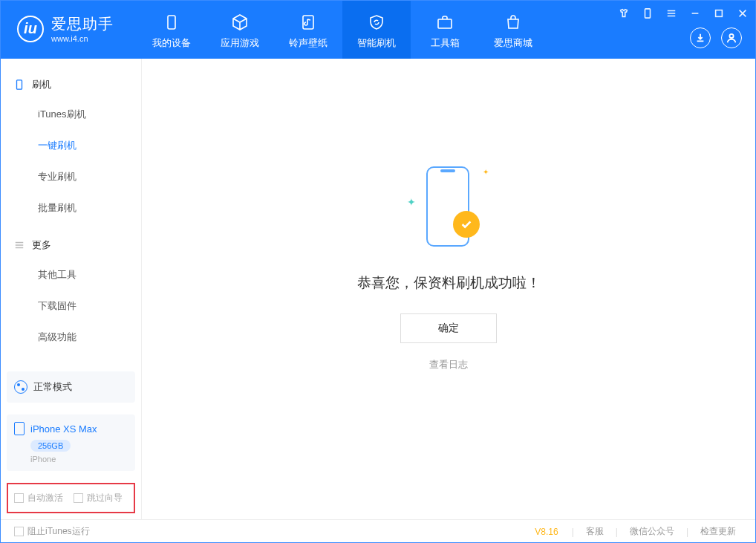  I want to click on tab-ringtones-wallpapers: 铃声壁纸, so click(308, 30).